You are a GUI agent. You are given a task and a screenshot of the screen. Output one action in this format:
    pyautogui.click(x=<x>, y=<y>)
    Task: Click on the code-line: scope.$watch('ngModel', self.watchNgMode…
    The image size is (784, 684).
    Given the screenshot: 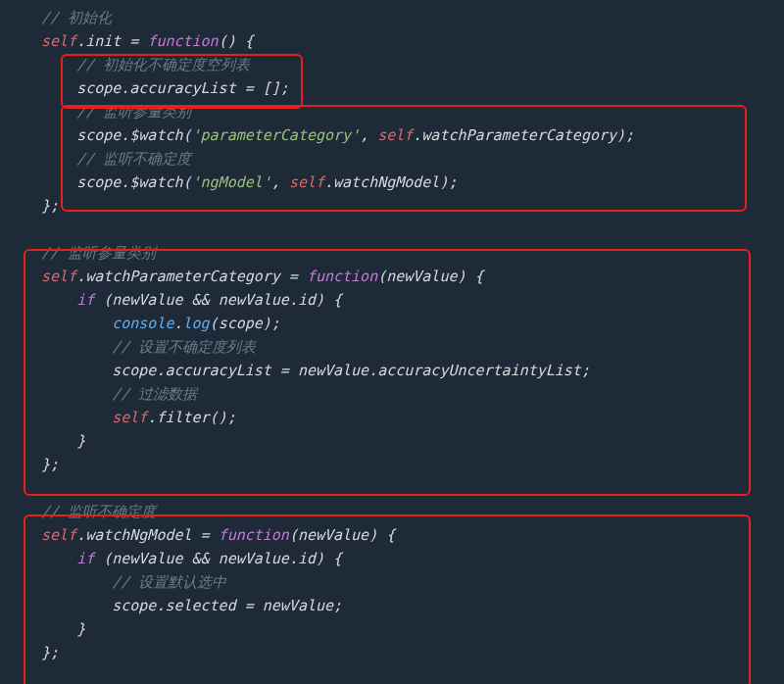 What is the action you would take?
    pyautogui.click(x=413, y=182)
    